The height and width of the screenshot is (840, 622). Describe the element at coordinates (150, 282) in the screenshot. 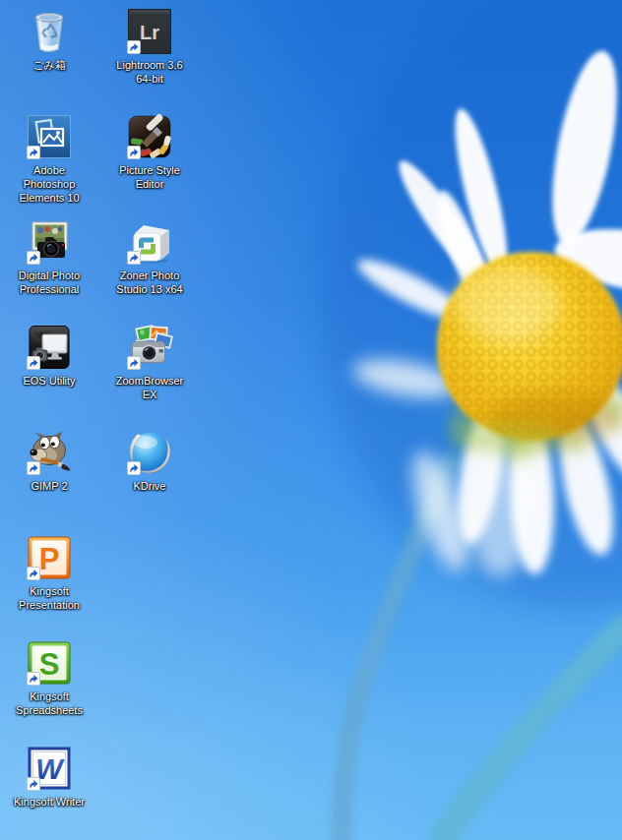

I see `icon-label: Zoner Photo Studio 13 x64` at that location.